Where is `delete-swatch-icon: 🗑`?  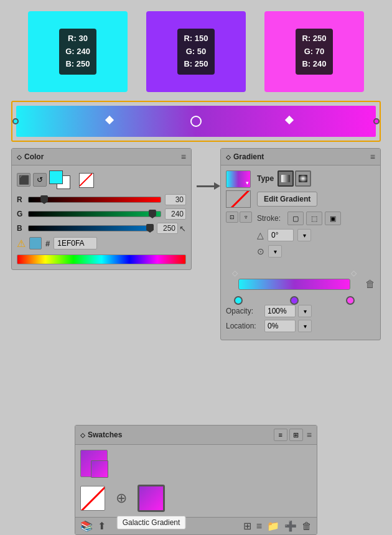 delete-swatch-icon: 🗑 is located at coordinates (307, 526).